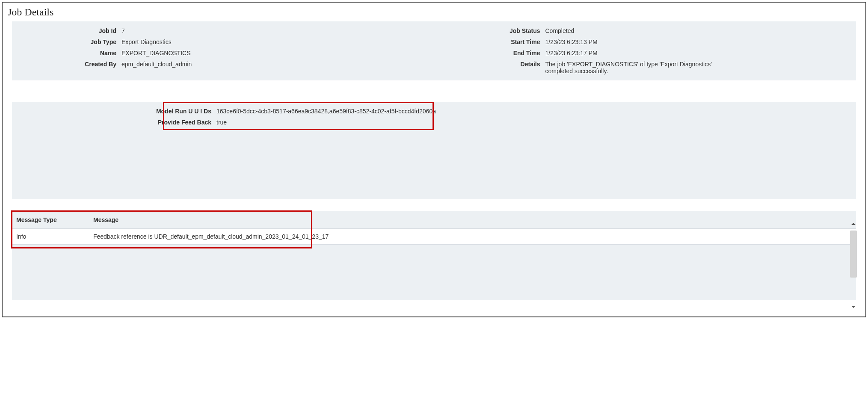 The image size is (868, 414). Describe the element at coordinates (278, 31) in the screenshot. I see `job-id-value: 7` at that location.